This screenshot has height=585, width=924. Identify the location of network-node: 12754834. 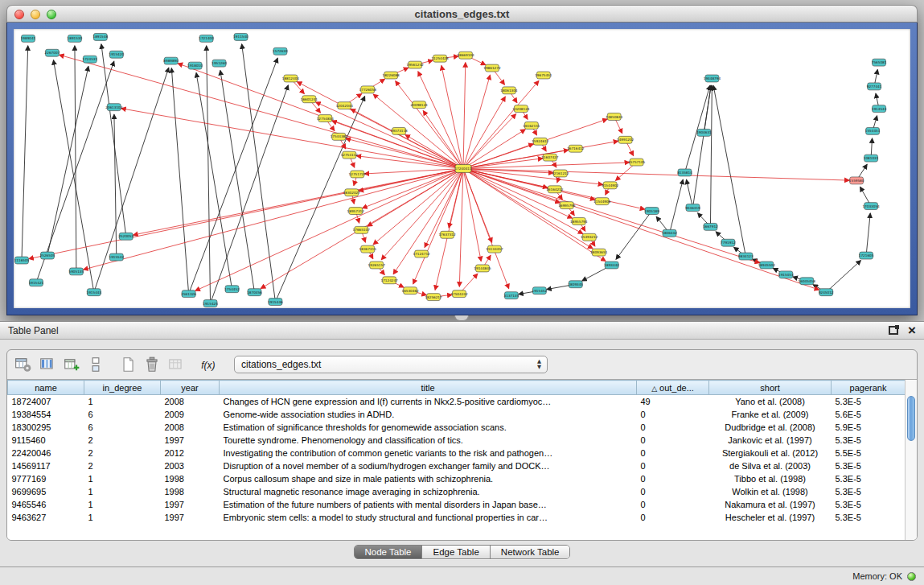
(326, 119).